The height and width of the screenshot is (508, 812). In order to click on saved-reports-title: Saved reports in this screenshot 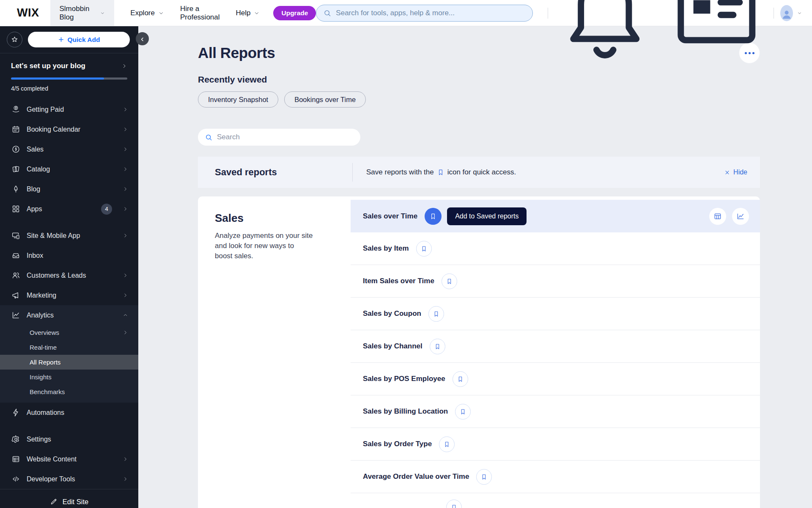, I will do `click(275, 172)`.